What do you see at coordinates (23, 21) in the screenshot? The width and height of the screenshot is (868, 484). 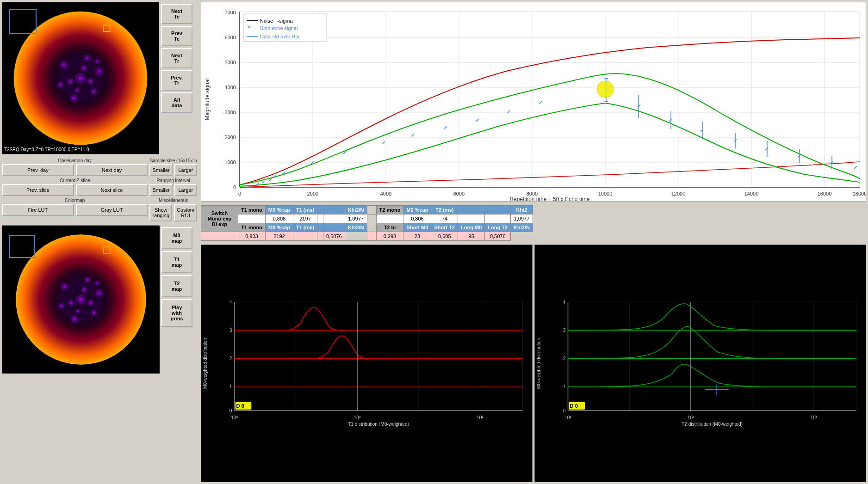 I see `roi-box` at bounding box center [23, 21].